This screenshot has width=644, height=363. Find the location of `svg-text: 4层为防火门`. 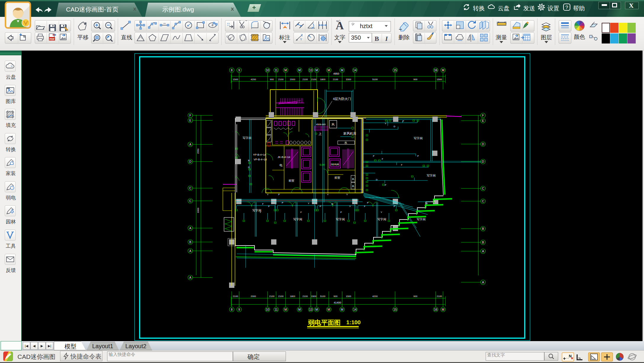

svg-text: 4层为防火门 is located at coordinates (342, 99).